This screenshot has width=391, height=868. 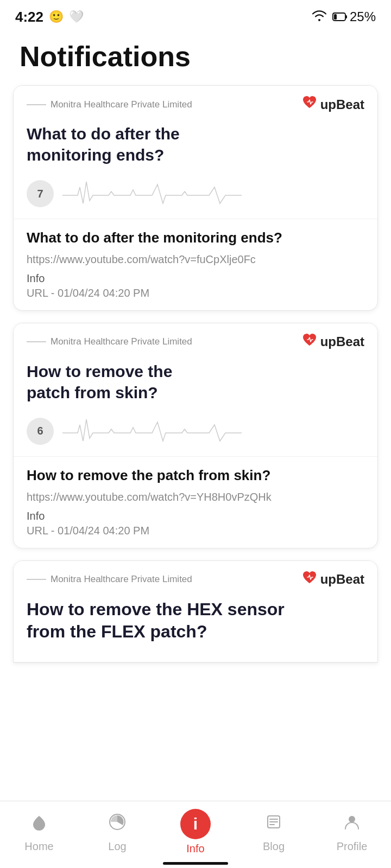 I want to click on card-body-1: What to do after the monitoring ends? ht…, so click(x=195, y=265).